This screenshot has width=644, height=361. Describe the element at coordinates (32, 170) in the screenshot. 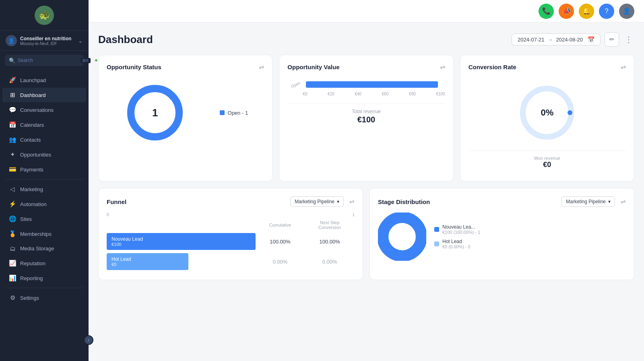

I see `sidebar-item-label: Payments` at that location.